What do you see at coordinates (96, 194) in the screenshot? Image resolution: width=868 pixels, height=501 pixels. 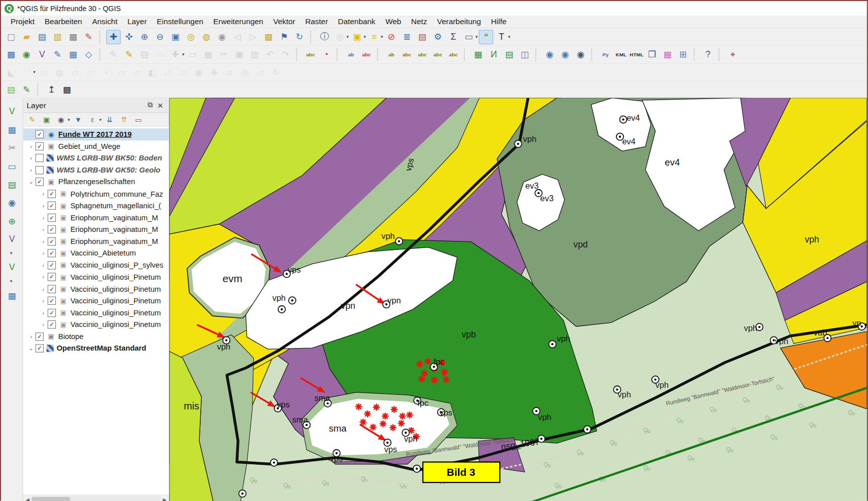 I see `layer-item-polytrichum-commune-faz: ›✓▣Polytrichum_commune_Faz` at bounding box center [96, 194].